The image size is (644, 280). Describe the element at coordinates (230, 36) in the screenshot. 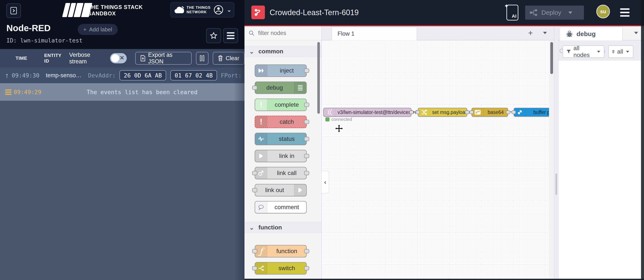

I see `menu-icon` at that location.